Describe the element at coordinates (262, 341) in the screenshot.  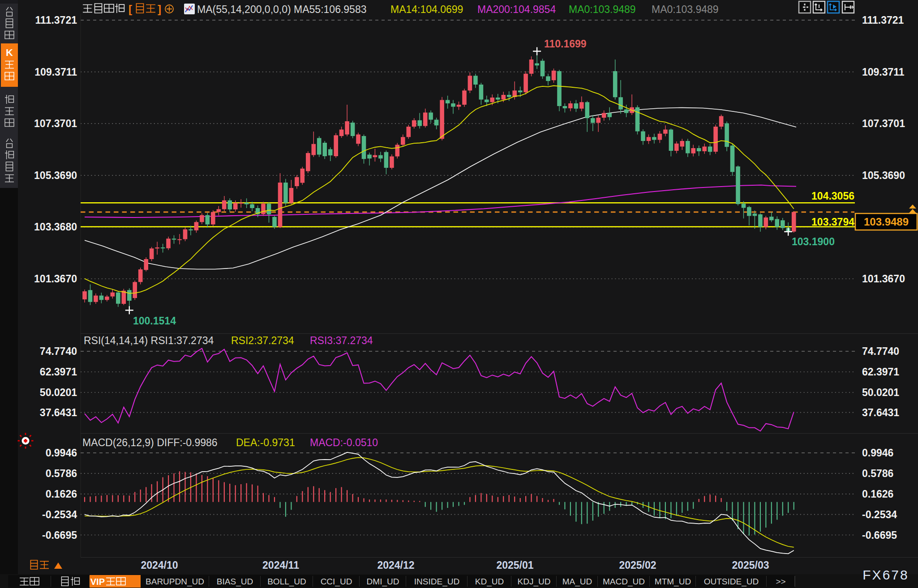
I see `svg-text: RSI2:37.2734` at that location.